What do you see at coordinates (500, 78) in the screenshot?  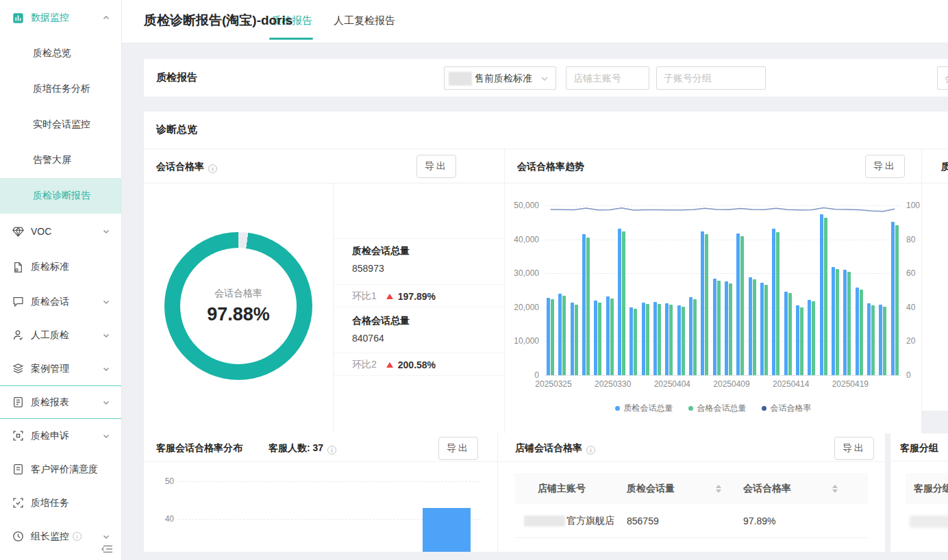 I see `quality-standard-select: 售前质检标准` at bounding box center [500, 78].